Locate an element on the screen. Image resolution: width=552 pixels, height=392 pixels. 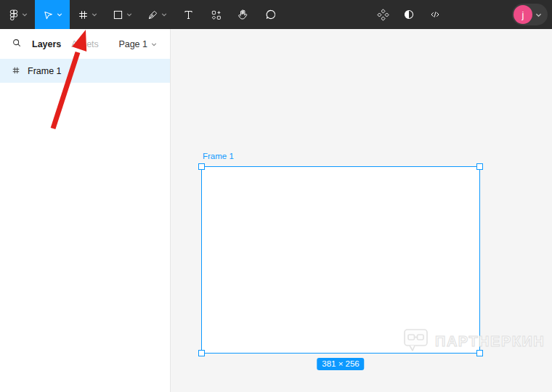
frame-tool-button is located at coordinates (87, 15).